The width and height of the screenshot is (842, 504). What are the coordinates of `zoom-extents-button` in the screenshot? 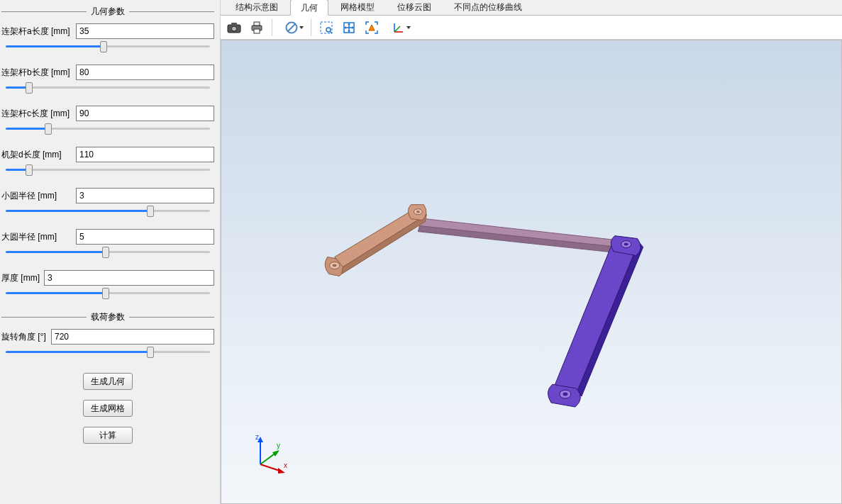 It's located at (349, 28).